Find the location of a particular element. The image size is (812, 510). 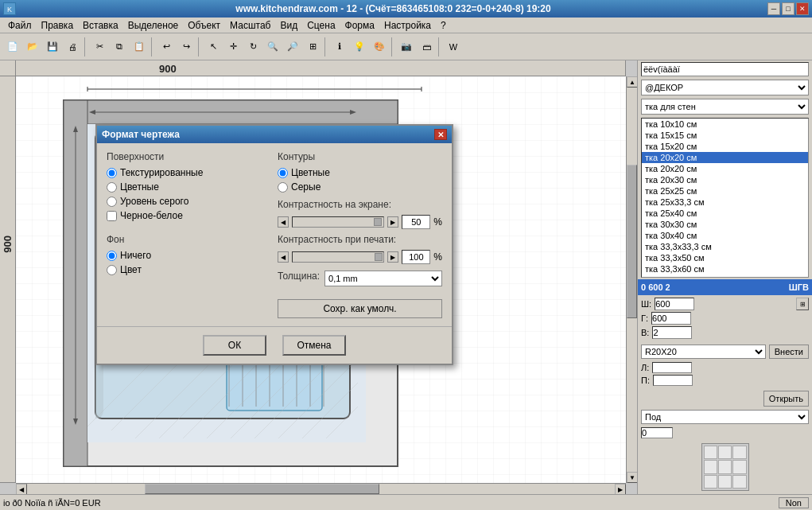

window-controls: ─ □ ✕ is located at coordinates (788, 9).